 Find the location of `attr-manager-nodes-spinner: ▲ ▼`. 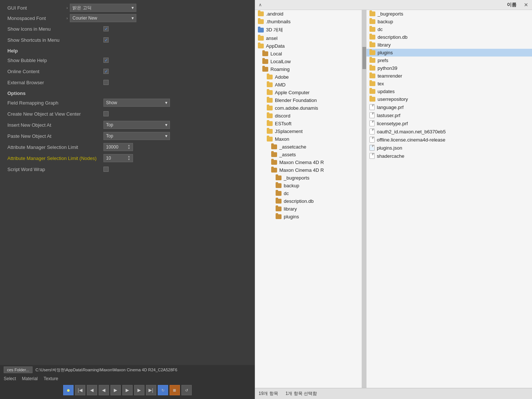

attr-manager-nodes-spinner: ▲ ▼ is located at coordinates (129, 158).